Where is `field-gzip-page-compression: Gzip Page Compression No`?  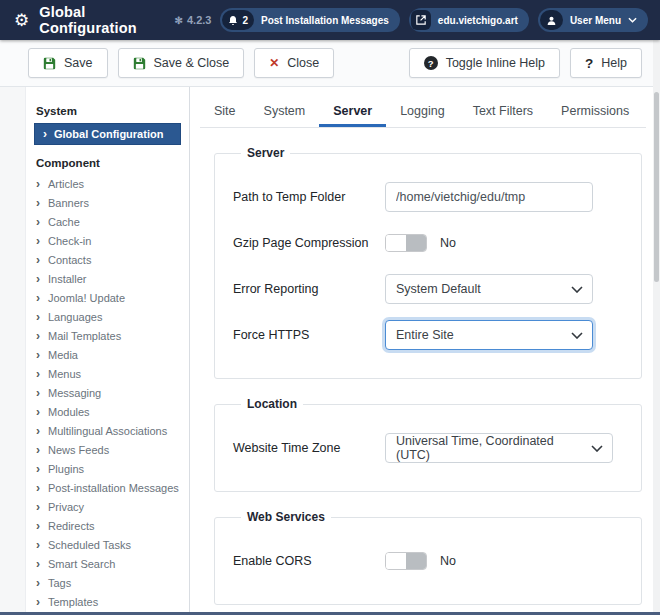 field-gzip-page-compression: Gzip Page Compression No is located at coordinates (429, 243).